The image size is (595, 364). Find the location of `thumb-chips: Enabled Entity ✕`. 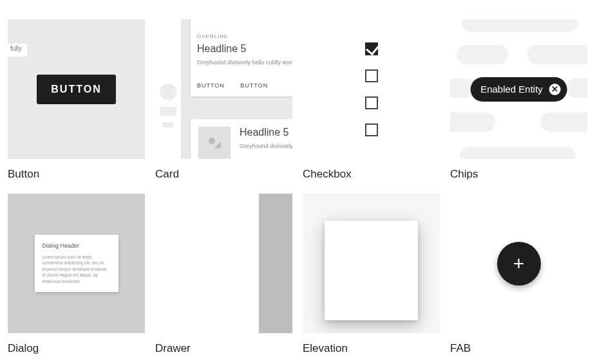

thumb-chips: Enabled Entity ✕ is located at coordinates (519, 89).